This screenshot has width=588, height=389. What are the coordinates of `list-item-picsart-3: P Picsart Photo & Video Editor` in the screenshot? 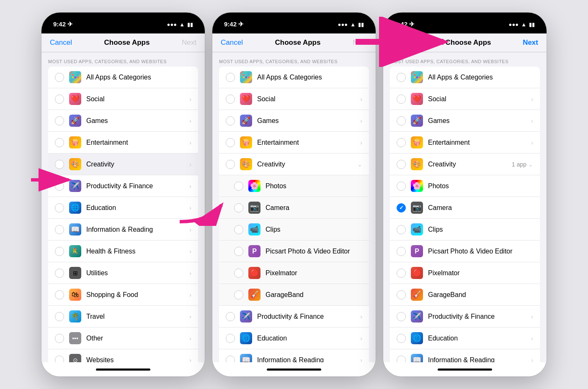 It's located at (465, 251).